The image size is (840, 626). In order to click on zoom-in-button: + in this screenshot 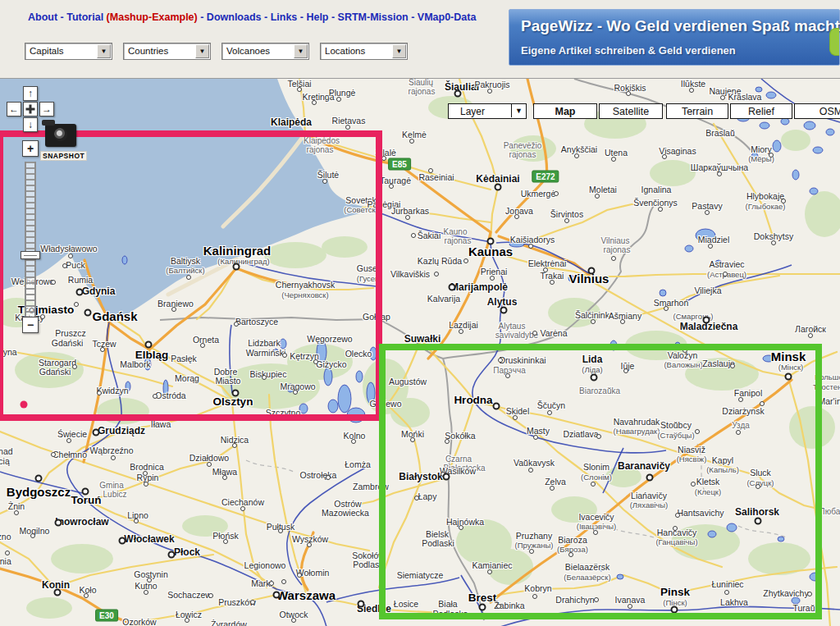, I will do `click(30, 149)`.